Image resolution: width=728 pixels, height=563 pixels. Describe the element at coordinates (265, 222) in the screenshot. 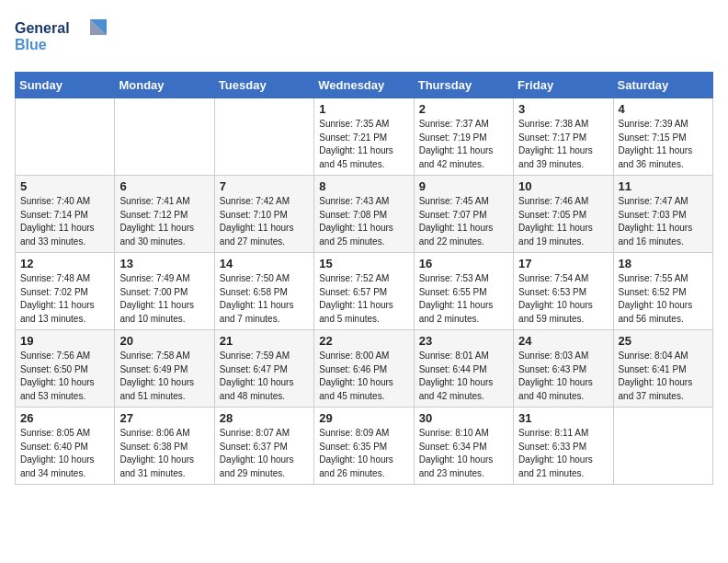

I see `day-info: Sunrise: 7:42 AM Sunset: 7:10 PM Dayligh…` at that location.